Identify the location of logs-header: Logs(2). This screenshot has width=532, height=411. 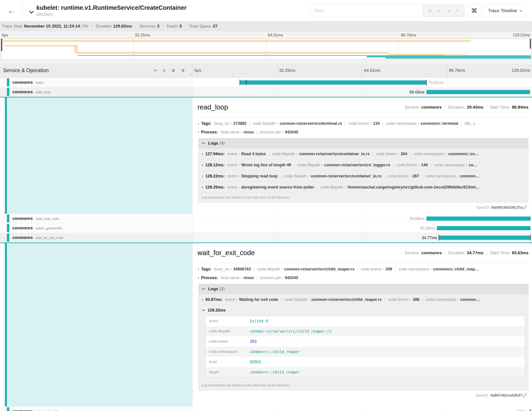
(363, 289).